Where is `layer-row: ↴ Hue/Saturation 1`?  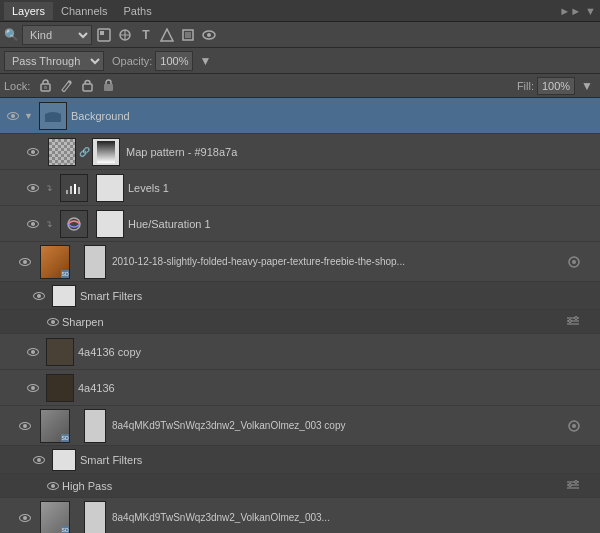
layer-row: ↴ Hue/Saturation 1 is located at coordinates (300, 224).